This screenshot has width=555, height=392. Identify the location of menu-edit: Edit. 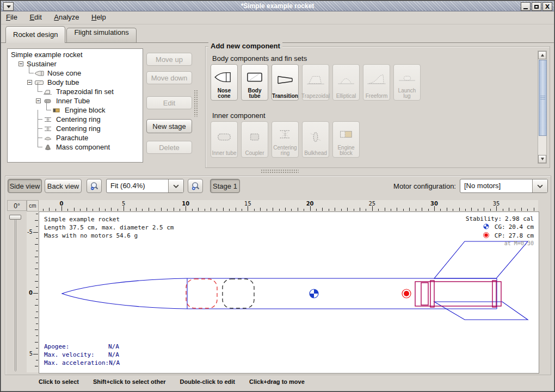
(35, 16).